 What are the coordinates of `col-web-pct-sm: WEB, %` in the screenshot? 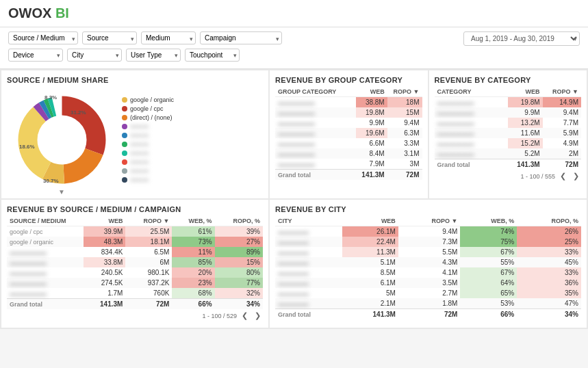 It's located at (193, 222).